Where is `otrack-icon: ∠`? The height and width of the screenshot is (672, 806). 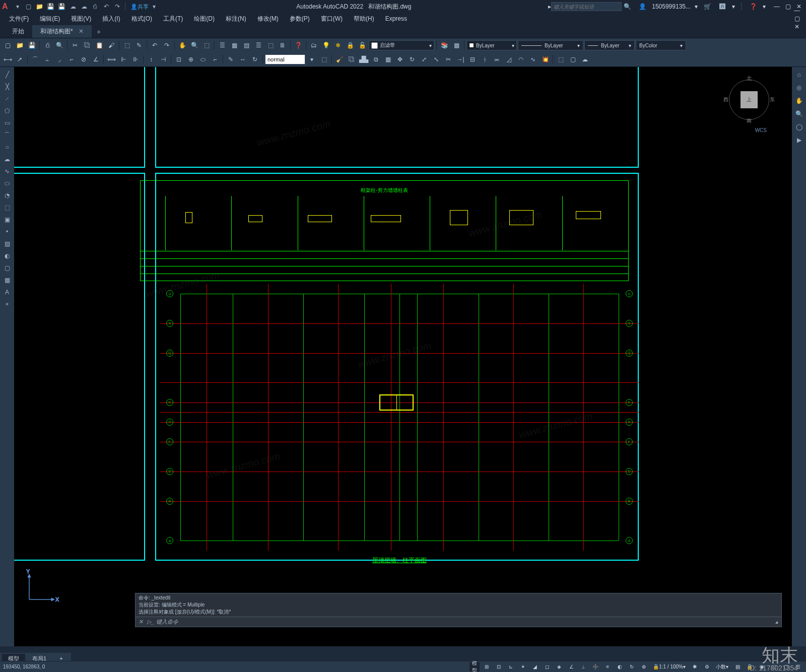 otrack-icon: ∠ is located at coordinates (571, 667).